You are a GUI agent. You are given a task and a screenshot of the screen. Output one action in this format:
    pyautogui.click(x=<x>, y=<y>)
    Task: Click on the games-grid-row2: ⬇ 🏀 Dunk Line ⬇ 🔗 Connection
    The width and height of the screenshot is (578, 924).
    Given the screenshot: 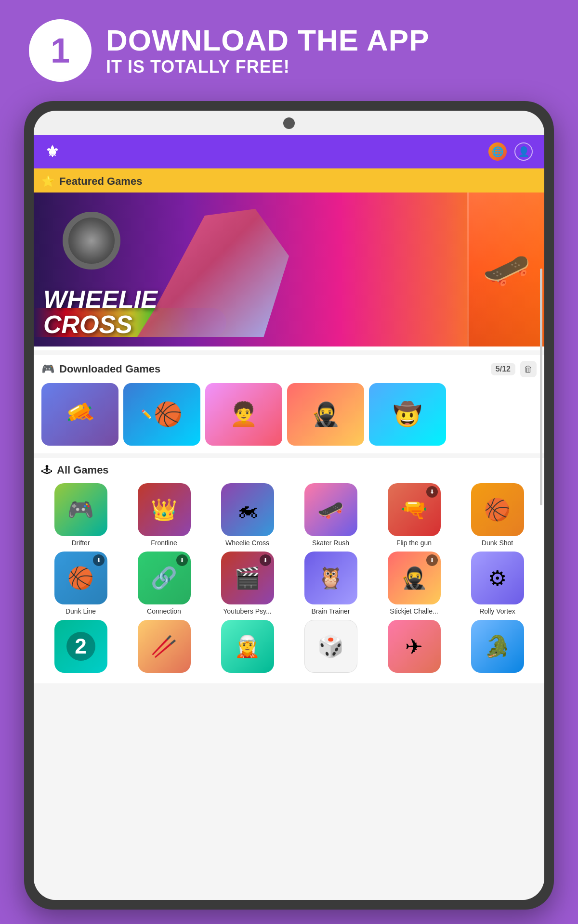 What is the action you would take?
    pyautogui.click(x=289, y=583)
    